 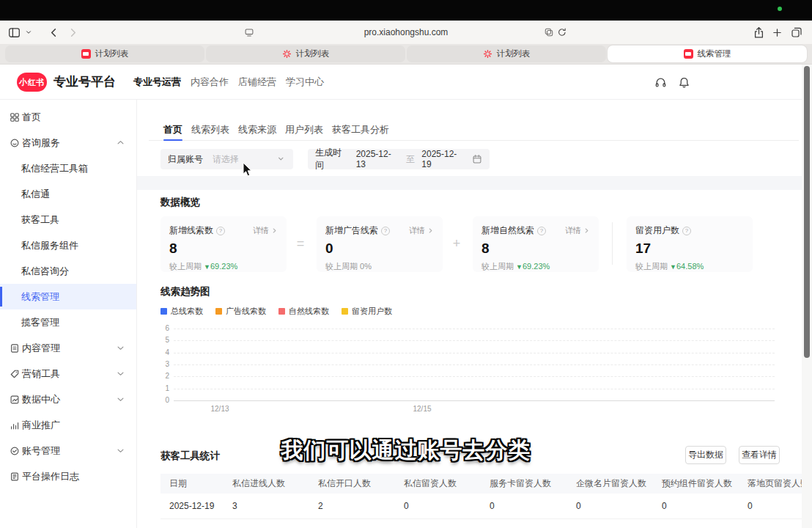 I want to click on tab-overview-icon, so click(x=797, y=32).